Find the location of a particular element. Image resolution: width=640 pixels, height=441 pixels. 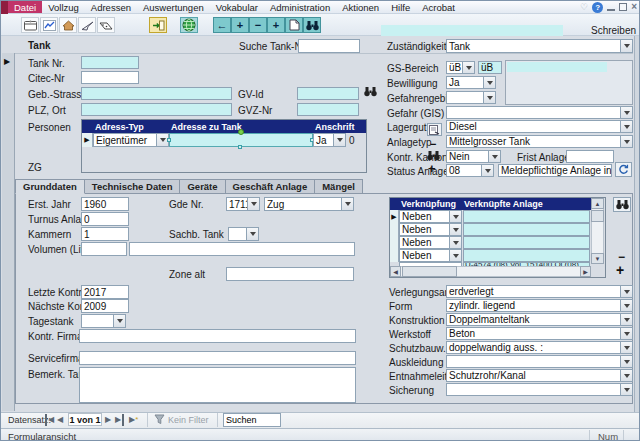

zustaendigkeit-select: Tank is located at coordinates (540, 46).